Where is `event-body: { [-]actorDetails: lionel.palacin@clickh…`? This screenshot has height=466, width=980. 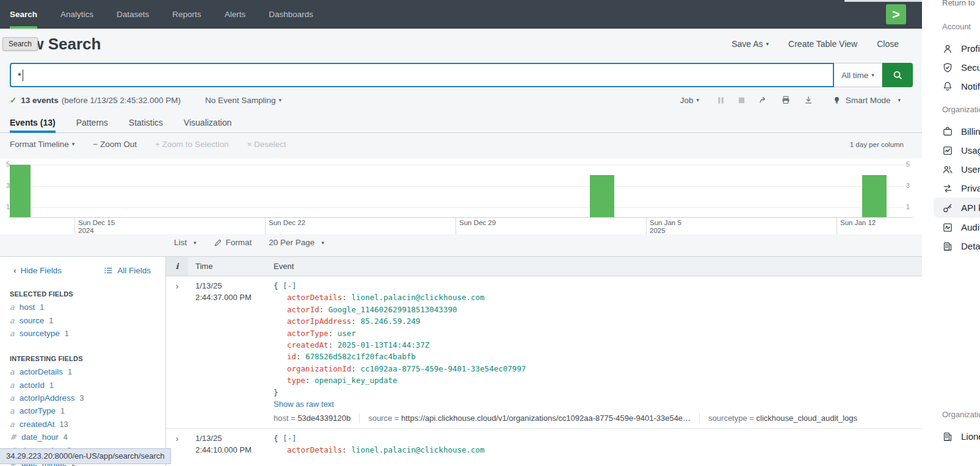 event-body: { [-]actorDetails: lionel.palacin@clickh… is located at coordinates (594, 444).